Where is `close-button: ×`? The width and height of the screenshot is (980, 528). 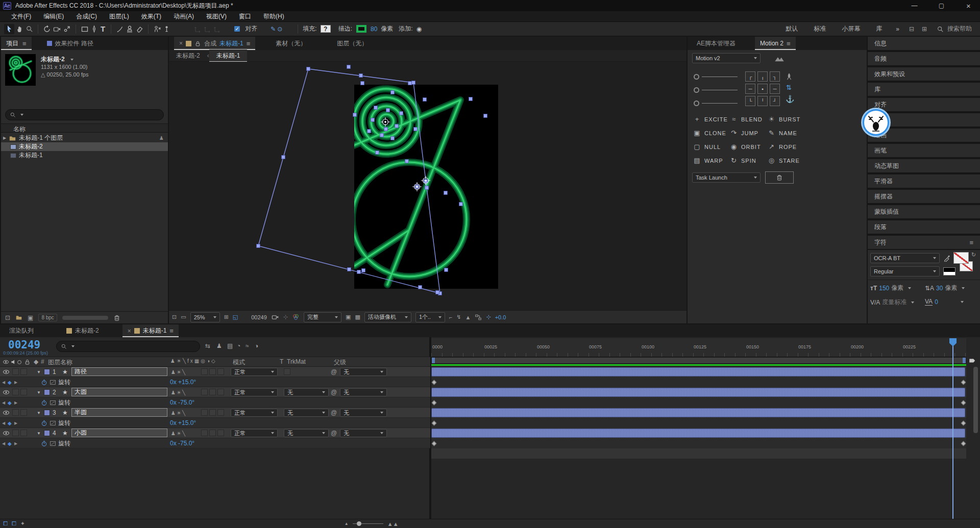
close-button: × is located at coordinates (969, 6).